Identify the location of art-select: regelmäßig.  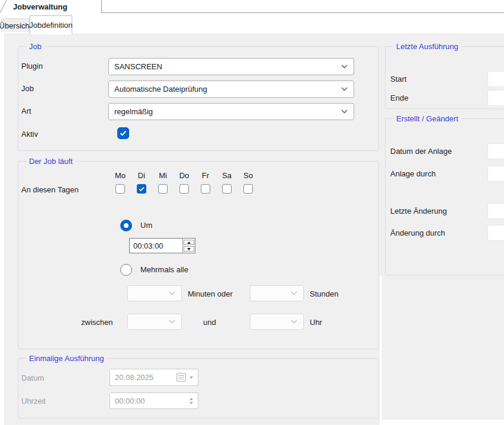
(231, 111).